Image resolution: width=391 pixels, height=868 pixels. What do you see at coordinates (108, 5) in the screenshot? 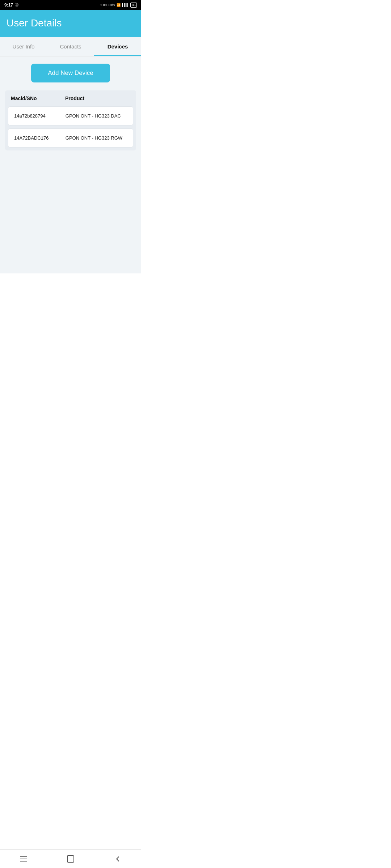
I see `network-speed: 2.00 KB/S` at bounding box center [108, 5].